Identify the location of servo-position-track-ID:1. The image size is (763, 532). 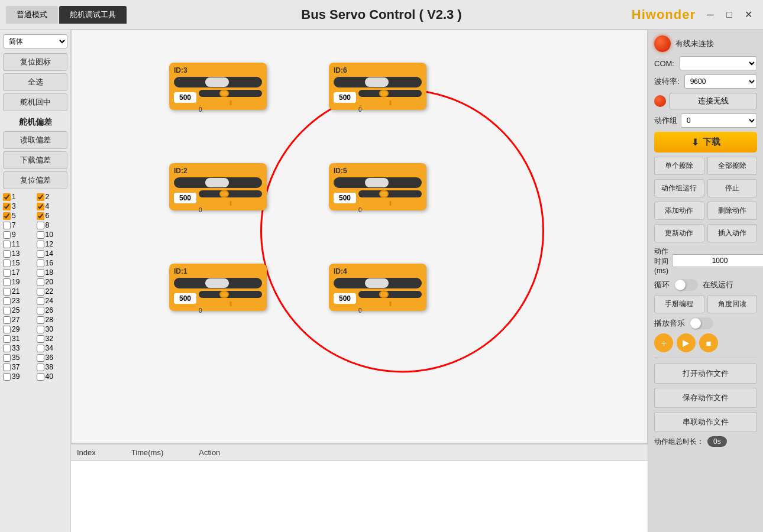
(218, 283).